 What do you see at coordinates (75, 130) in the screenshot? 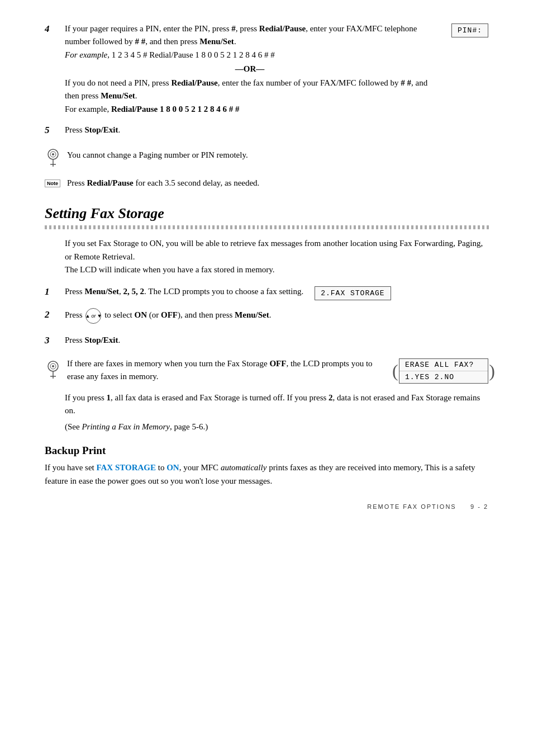
I see `step-5-text-1: Press` at bounding box center [75, 130].